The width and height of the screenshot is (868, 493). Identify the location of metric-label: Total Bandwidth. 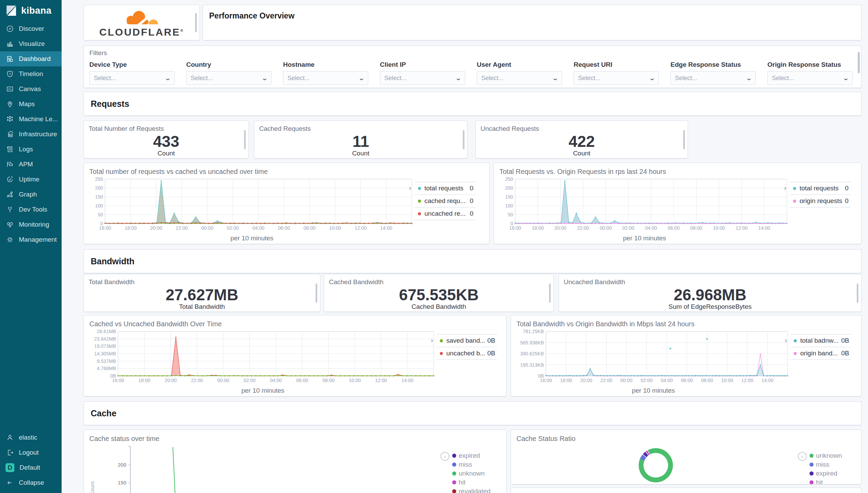
(202, 280).